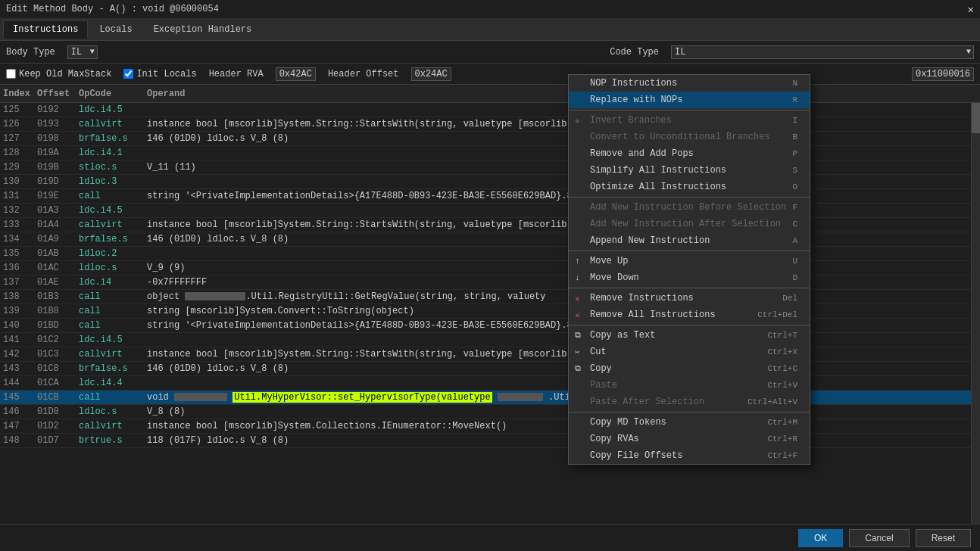 The height and width of the screenshot is (551, 980). I want to click on cell-operand: V_8 (8), so click(557, 412).